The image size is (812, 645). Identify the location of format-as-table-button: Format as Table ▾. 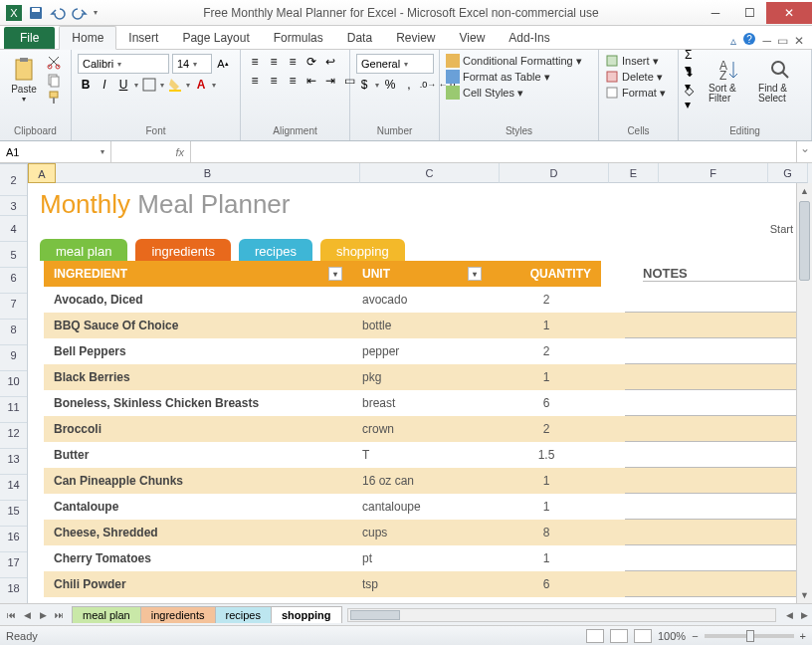
(498, 77).